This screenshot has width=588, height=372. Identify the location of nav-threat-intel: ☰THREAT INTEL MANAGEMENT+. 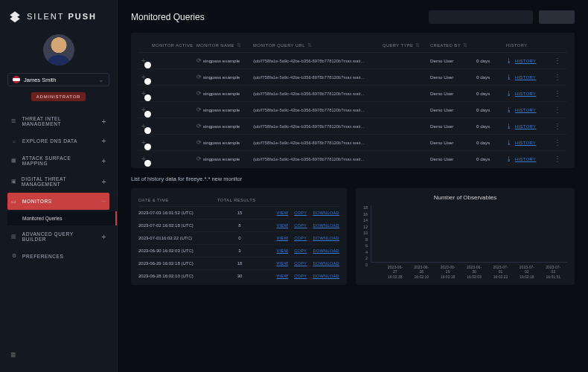
(58, 121).